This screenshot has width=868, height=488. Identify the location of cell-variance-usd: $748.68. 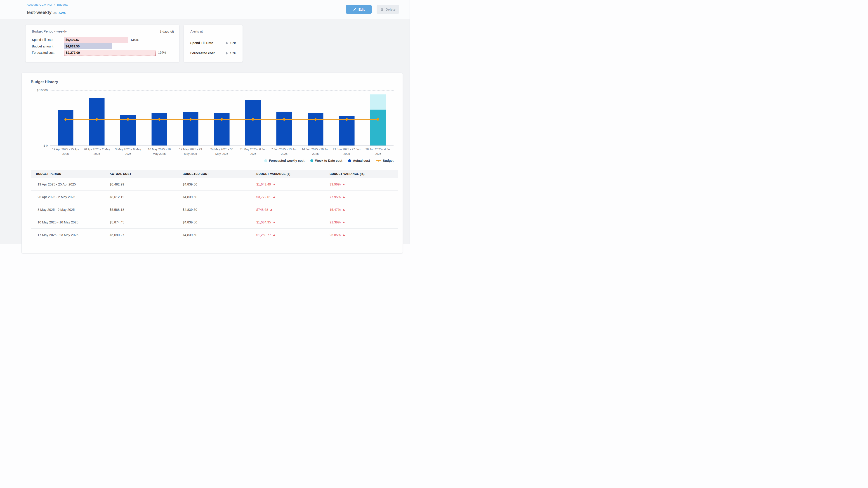
(293, 209).